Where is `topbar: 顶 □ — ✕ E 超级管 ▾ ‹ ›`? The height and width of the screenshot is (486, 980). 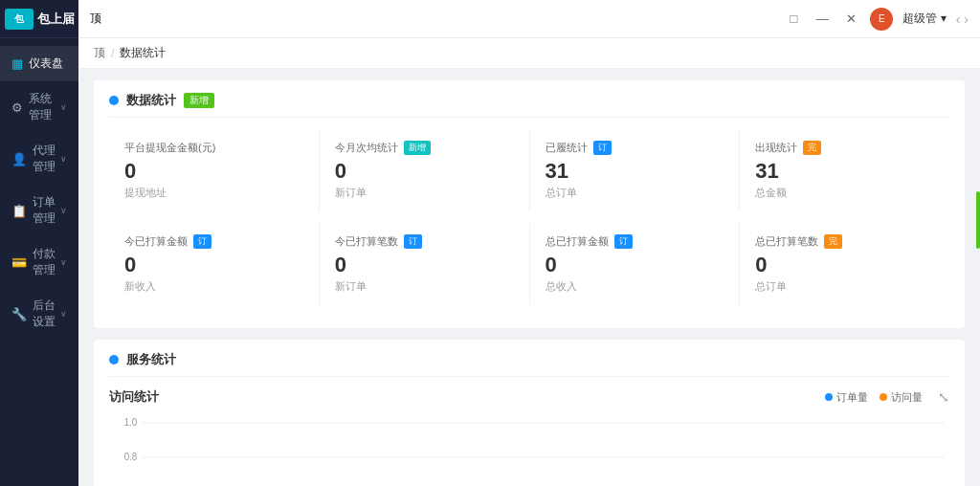
topbar: 顶 □ — ✕ E 超级管 ▾ ‹ › is located at coordinates (529, 19).